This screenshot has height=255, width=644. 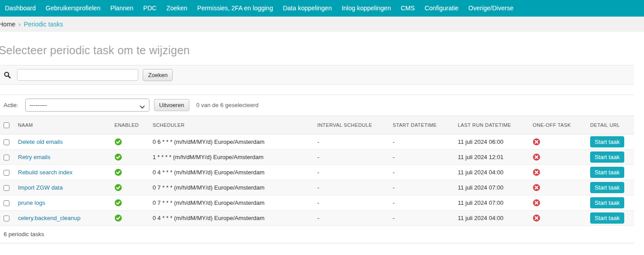 I want to click on search-input, so click(x=78, y=75).